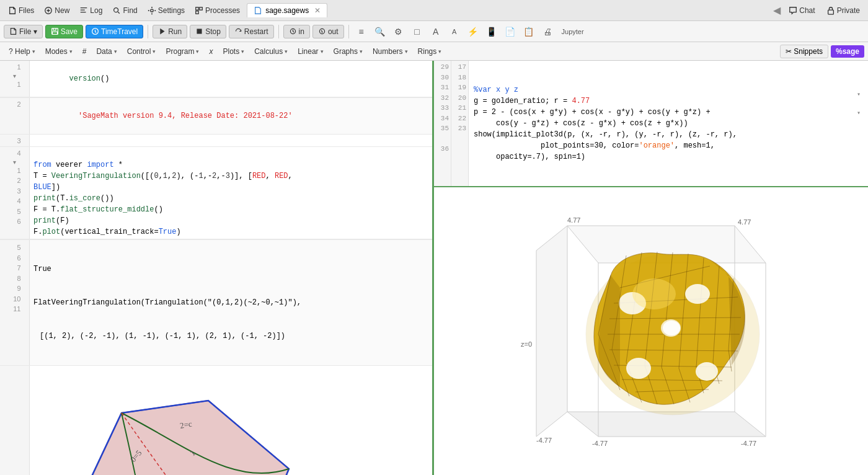 This screenshot has width=868, height=475. I want to click on cell-4-arrow: ▾, so click(15, 162).